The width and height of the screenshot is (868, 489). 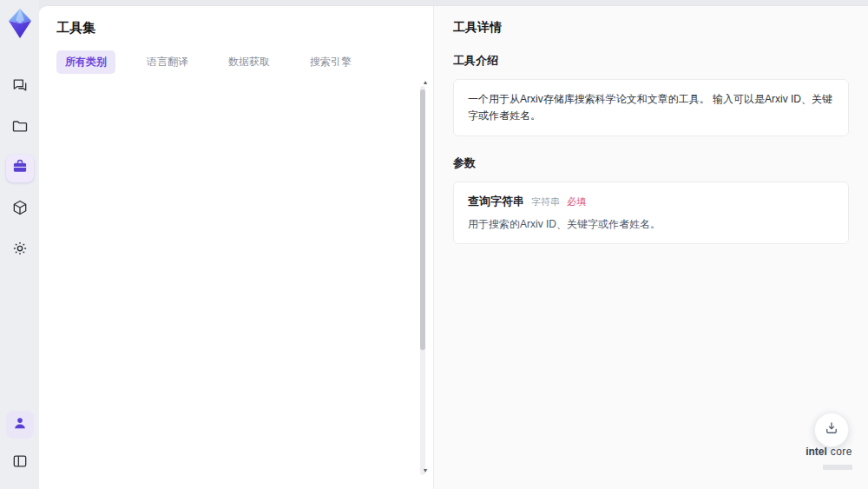 I want to click on params-heading: 参数, so click(x=651, y=163).